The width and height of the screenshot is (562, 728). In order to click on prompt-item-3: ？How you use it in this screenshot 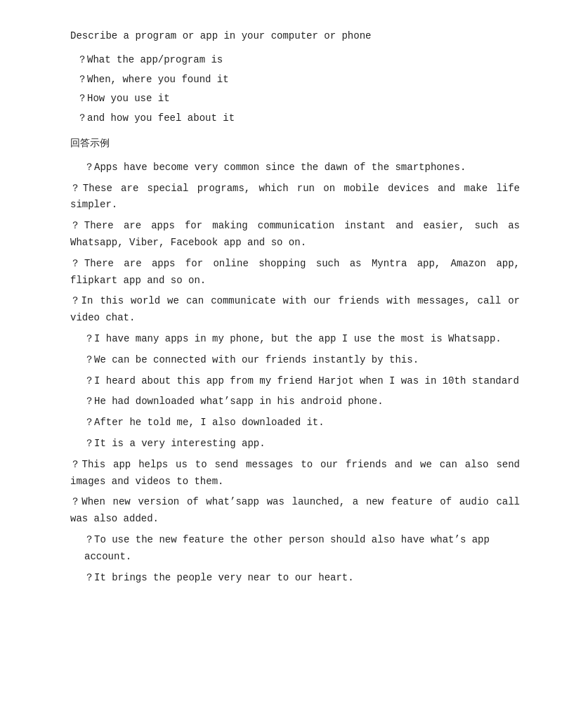, I will do `click(295, 99)`.